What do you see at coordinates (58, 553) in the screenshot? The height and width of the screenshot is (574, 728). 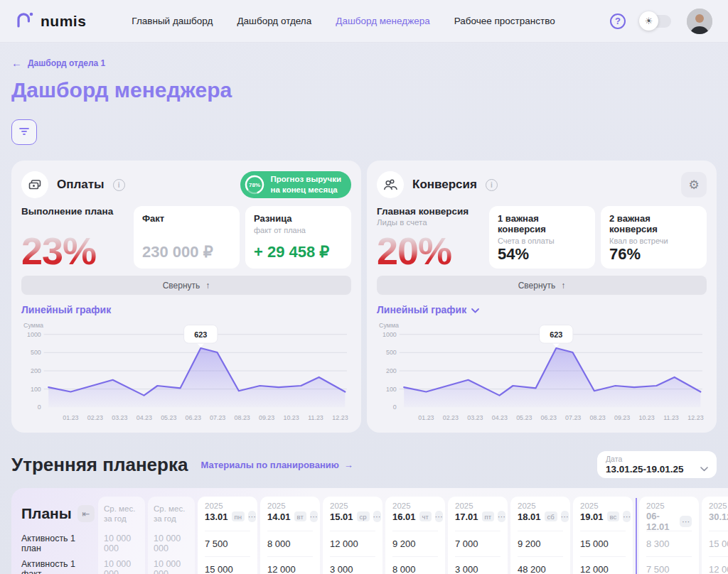 I see `plans-row-labels: Активность 1 планАктивность 1 фактРазниц…` at bounding box center [58, 553].